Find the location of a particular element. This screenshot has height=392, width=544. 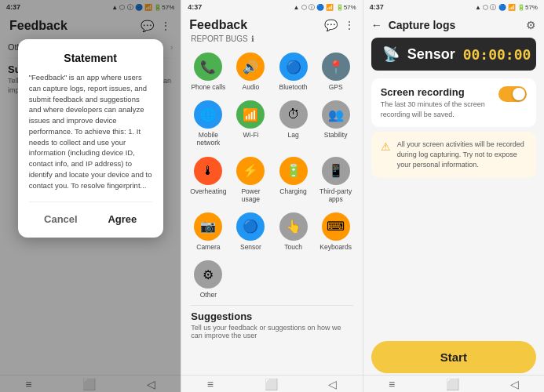

status-bar-3: 4:37 ▲ ⬡ ⓘ 🔵 📶 🔋57% is located at coordinates (454, 7).